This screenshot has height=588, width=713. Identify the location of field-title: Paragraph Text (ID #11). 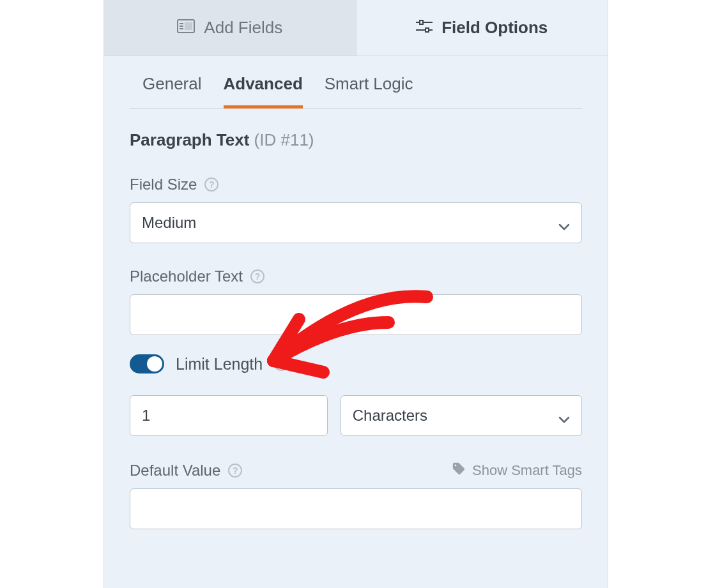
(356, 140).